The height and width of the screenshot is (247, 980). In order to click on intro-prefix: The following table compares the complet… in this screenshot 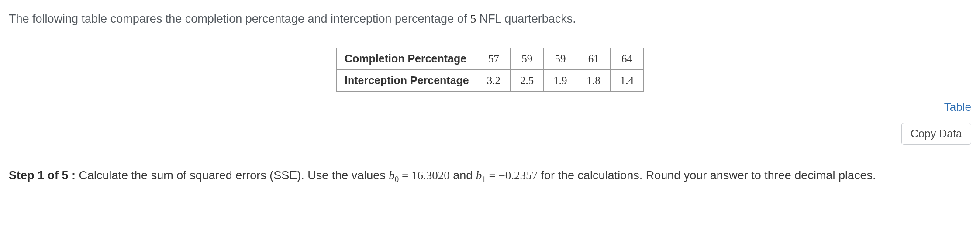, I will do `click(239, 19)`.